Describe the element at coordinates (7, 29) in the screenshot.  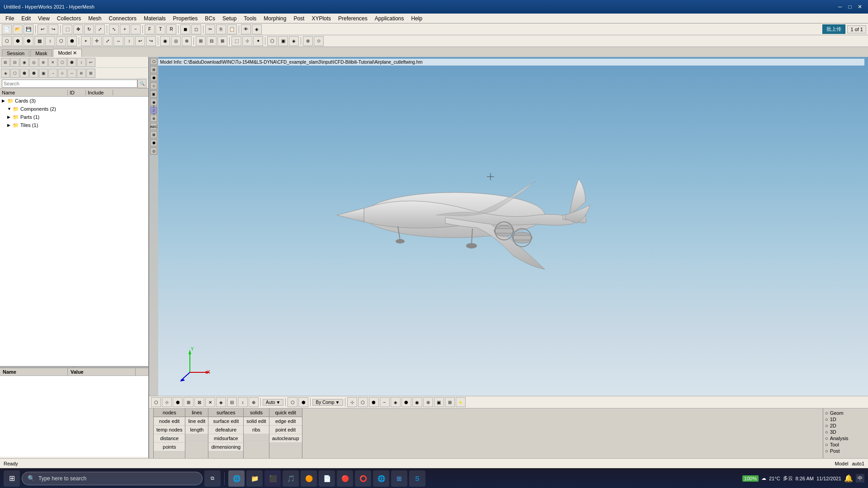
I see `new-btn: 📄` at that location.